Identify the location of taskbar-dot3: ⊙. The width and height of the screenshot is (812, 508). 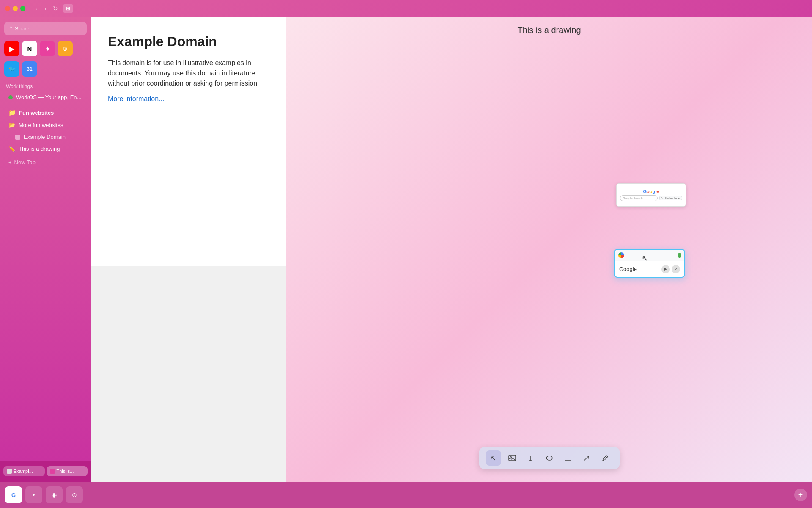
(74, 495).